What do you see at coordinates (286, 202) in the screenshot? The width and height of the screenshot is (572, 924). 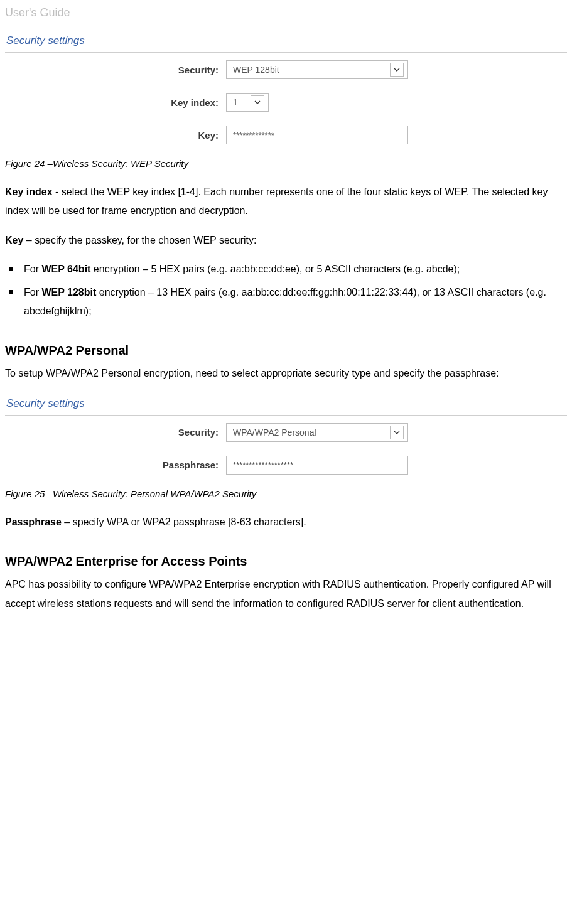 I see `paragraph-key-index: Key index - select the WEP key index [1-…` at bounding box center [286, 202].